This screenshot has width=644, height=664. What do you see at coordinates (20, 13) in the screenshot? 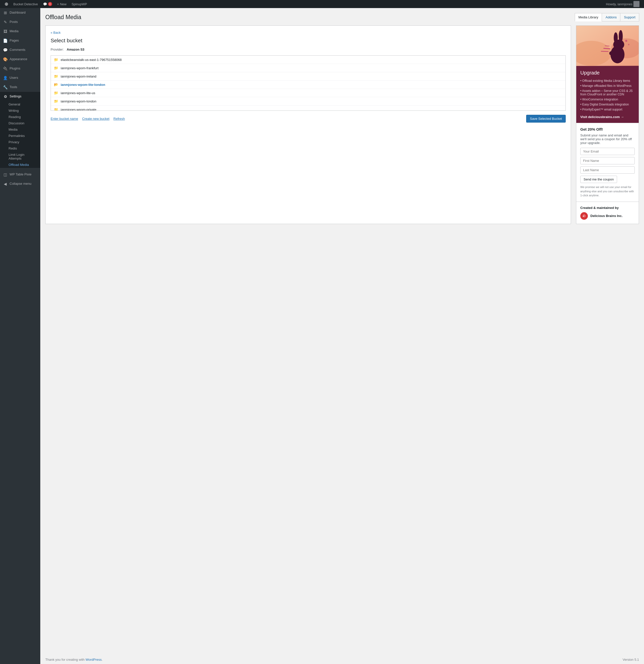
I see `sidebar-item-dashboard: ⊞ Dashboard` at bounding box center [20, 13].